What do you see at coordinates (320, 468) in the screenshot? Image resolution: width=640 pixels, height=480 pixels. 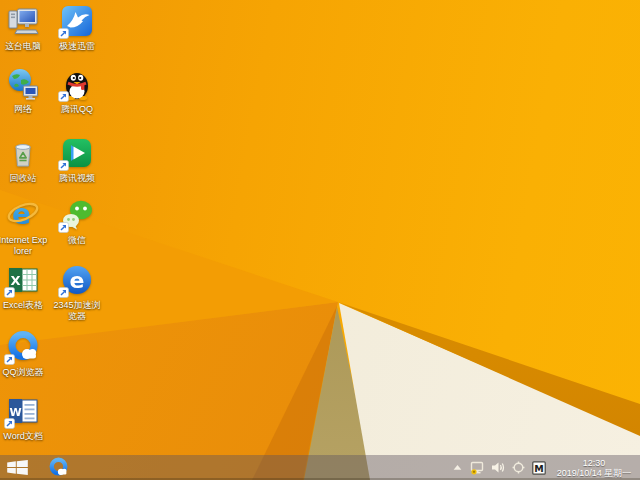 I see `taskbar: M 12:30 2019/10/14 星期一` at bounding box center [320, 468].